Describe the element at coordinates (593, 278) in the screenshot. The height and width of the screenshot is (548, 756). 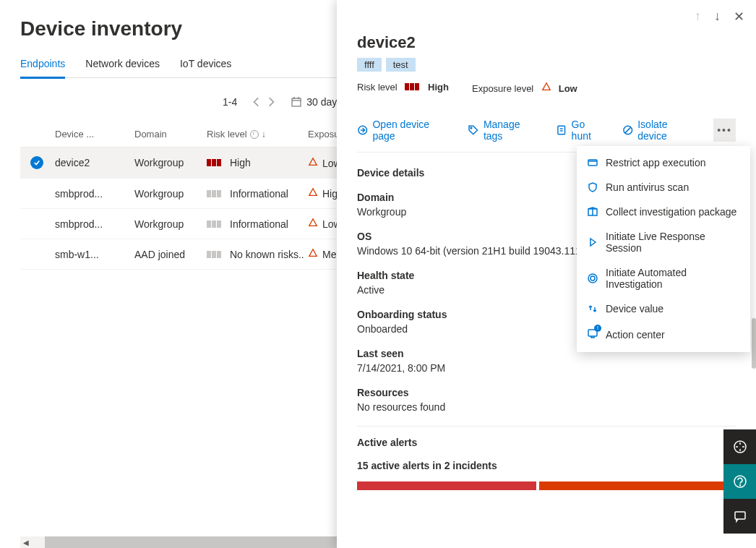
I see `gear-icon` at that location.